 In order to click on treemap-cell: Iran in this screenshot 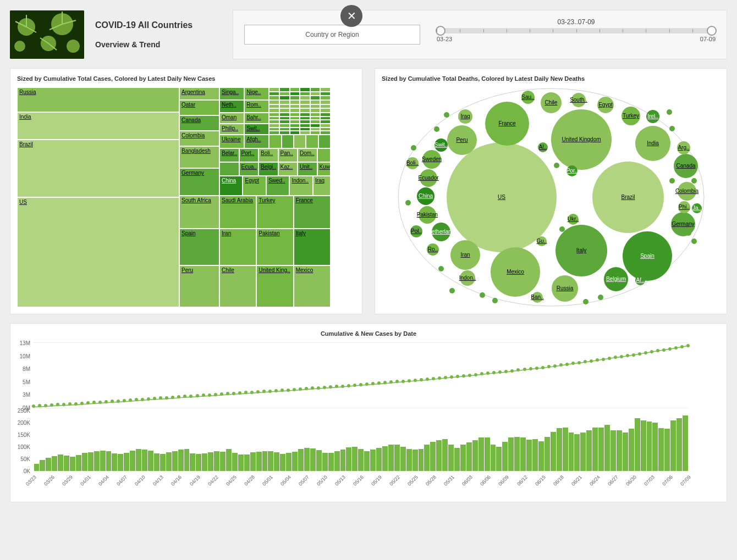, I will do `click(238, 247)`.